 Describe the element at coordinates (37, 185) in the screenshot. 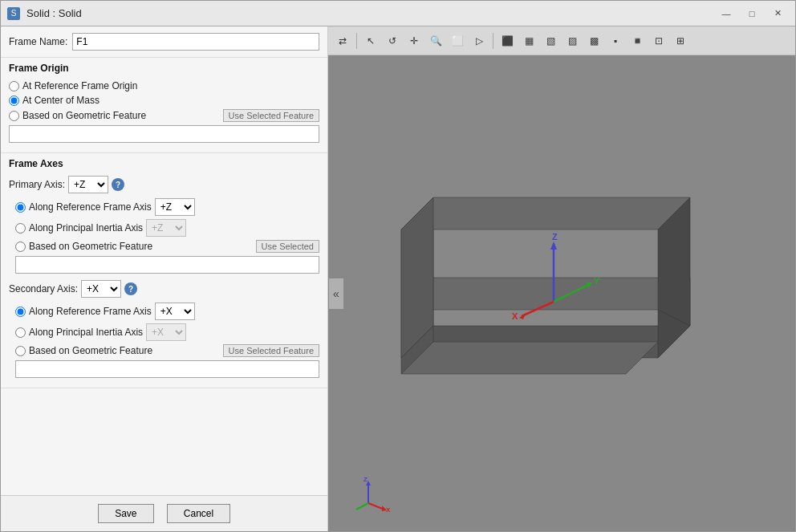

I see `primary-axis-label: Primary Axis:` at that location.